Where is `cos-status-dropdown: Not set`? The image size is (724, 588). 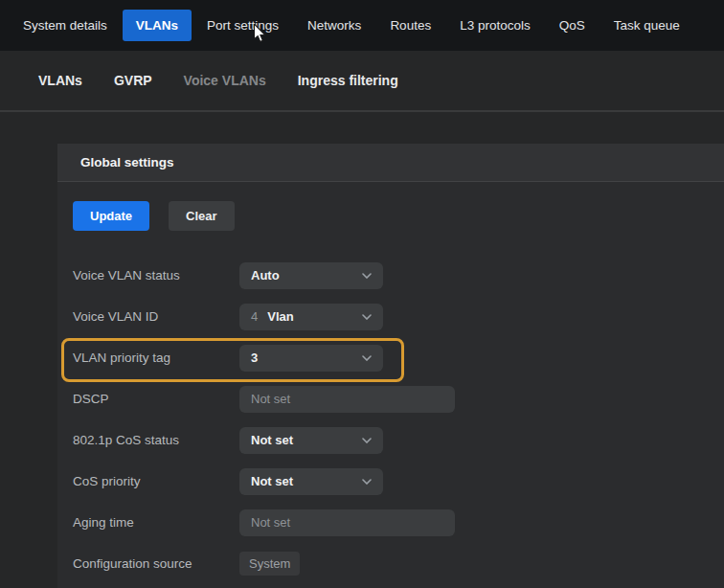
cos-status-dropdown: Not set is located at coordinates (311, 441).